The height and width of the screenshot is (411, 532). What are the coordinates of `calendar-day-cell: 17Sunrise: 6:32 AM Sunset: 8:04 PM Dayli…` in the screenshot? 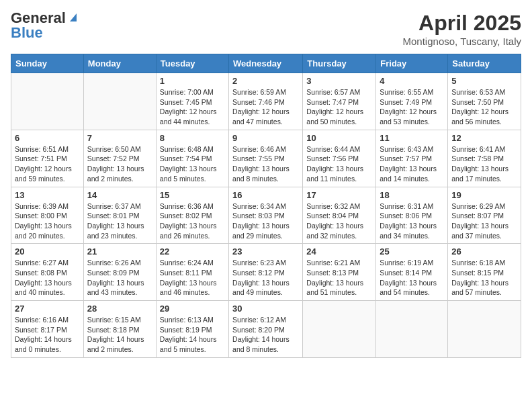 It's located at (340, 215).